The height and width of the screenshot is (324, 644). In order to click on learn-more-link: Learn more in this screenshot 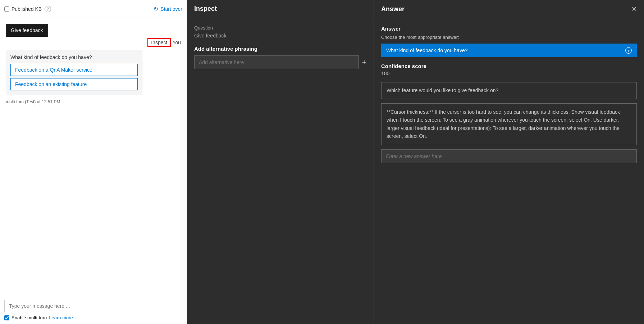, I will do `click(61, 318)`.